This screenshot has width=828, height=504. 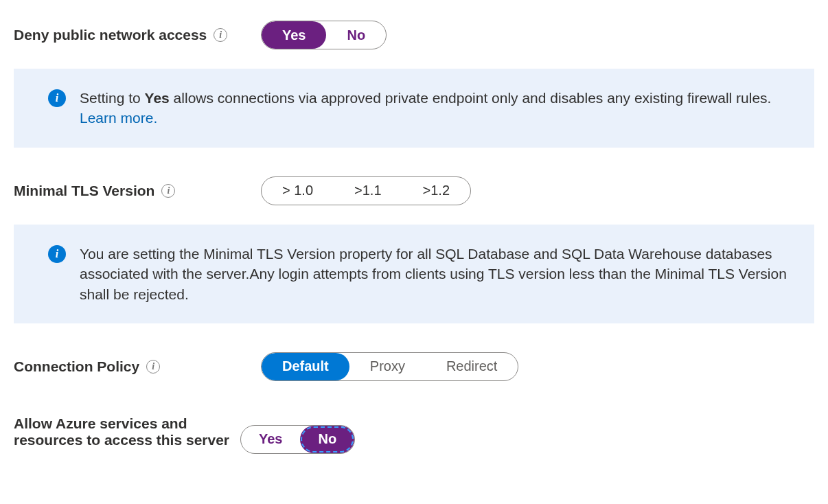 I want to click on info-deny-suffix: allows connections via approved private …, so click(x=471, y=98).